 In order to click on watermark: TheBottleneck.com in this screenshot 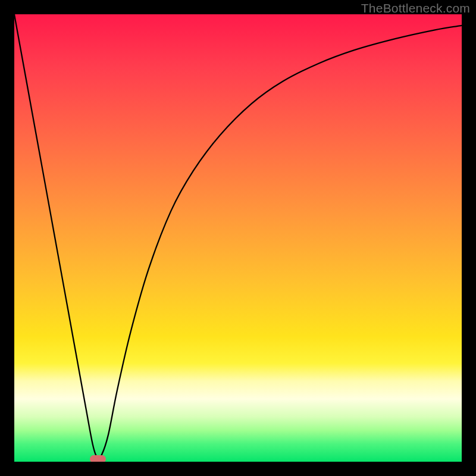, I will do `click(415, 8)`.